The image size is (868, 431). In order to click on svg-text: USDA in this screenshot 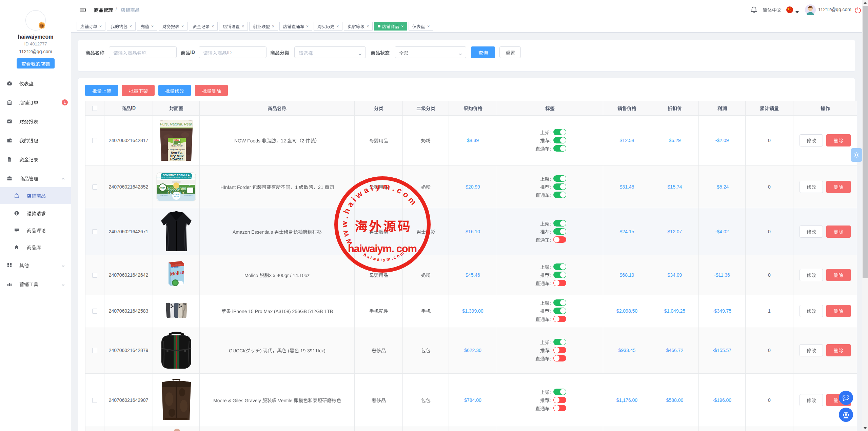, I will do `click(163, 188)`.